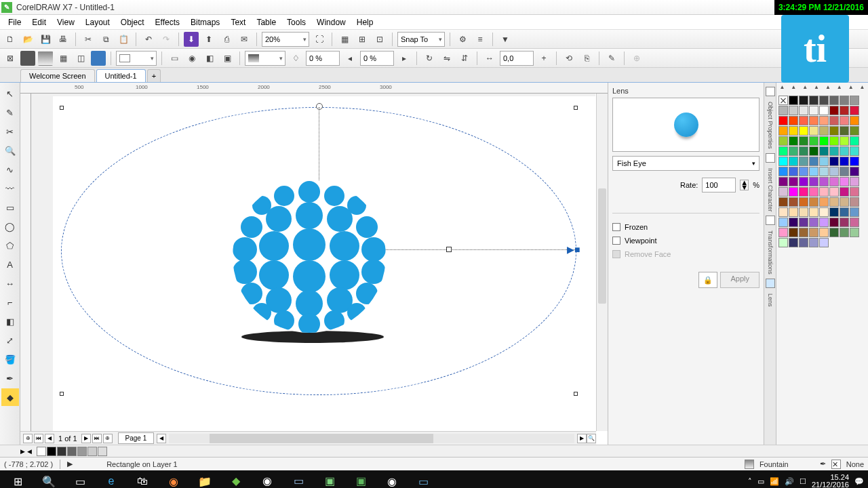 The image size is (868, 488). I want to click on tray-battery-icon: ▭, so click(761, 481).